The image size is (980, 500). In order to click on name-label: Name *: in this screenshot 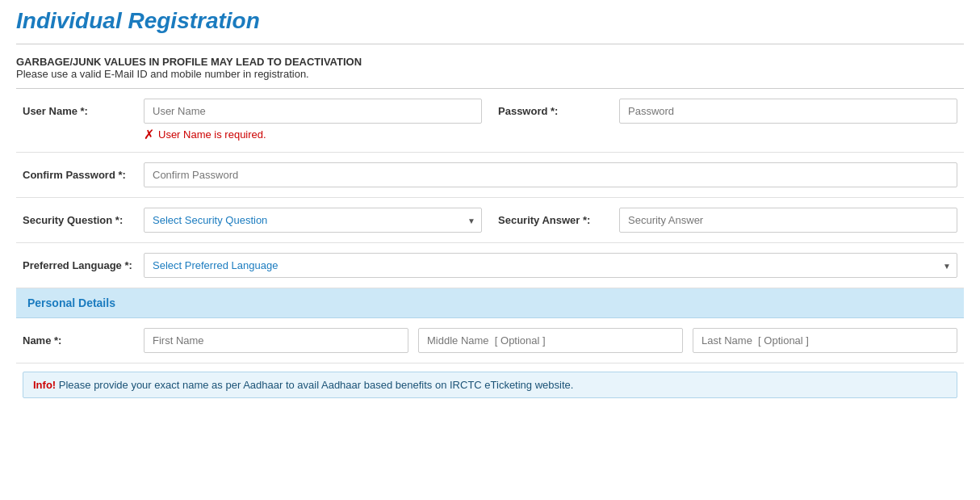, I will do `click(83, 338)`.